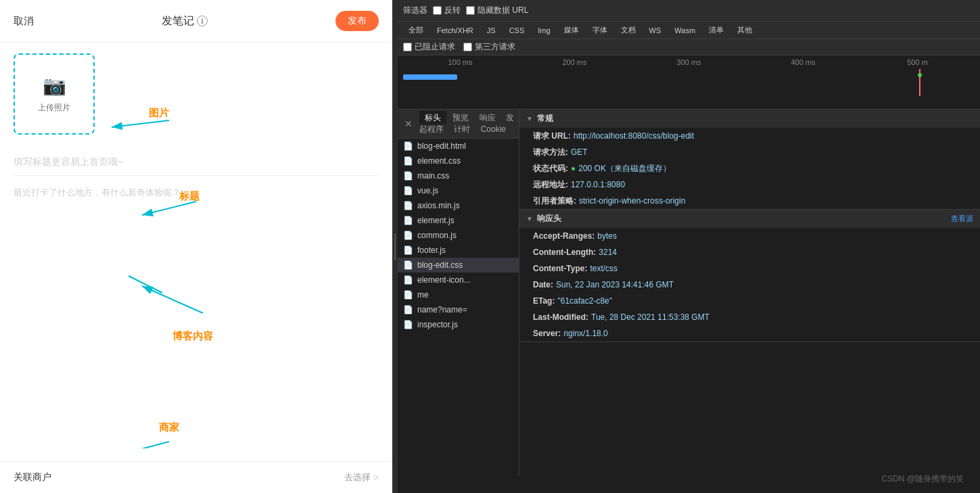  What do you see at coordinates (196, 206) in the screenshot?
I see `content-input` at bounding box center [196, 206].